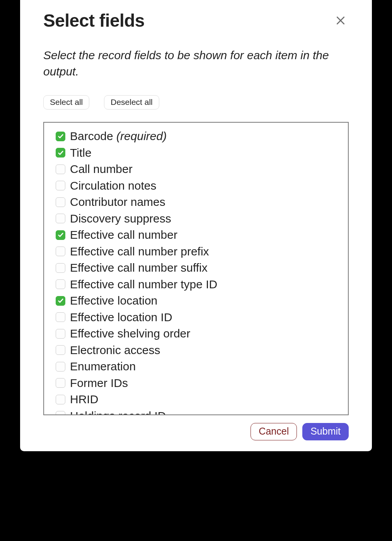  I want to click on field-label: Call number, so click(101, 169).